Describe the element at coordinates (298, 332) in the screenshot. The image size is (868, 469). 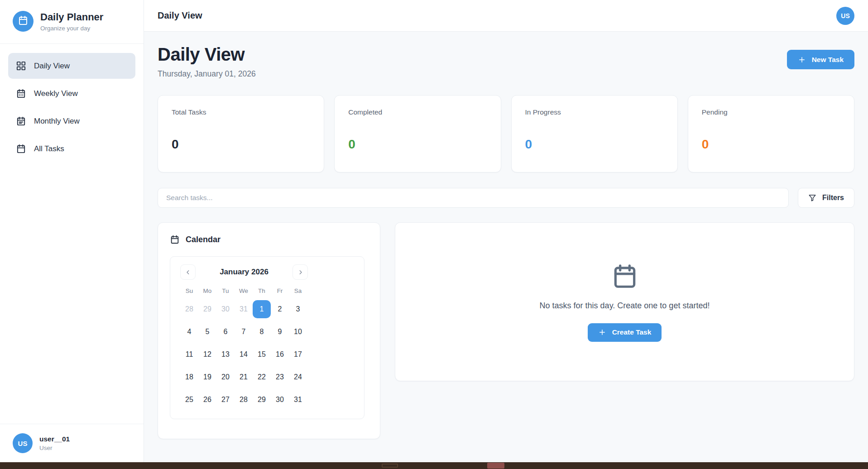
I see `day-cell: 10` at that location.